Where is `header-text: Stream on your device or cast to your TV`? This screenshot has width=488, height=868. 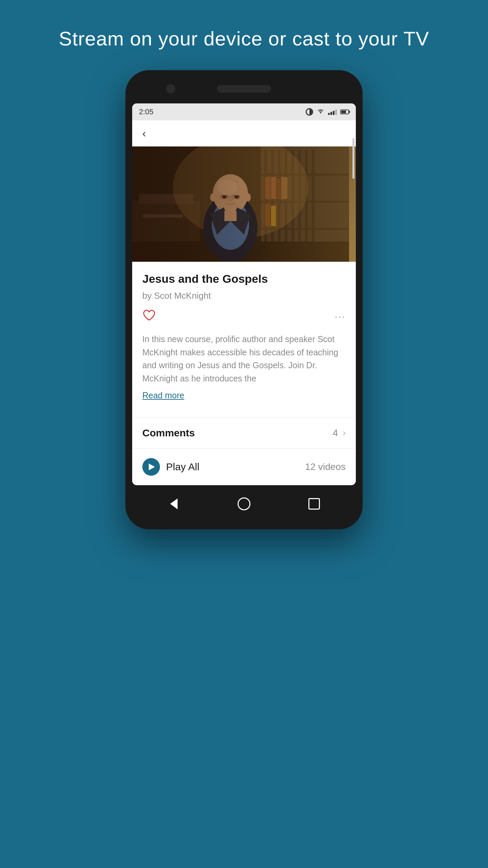
header-text: Stream on your device or cast to your TV is located at coordinates (244, 39).